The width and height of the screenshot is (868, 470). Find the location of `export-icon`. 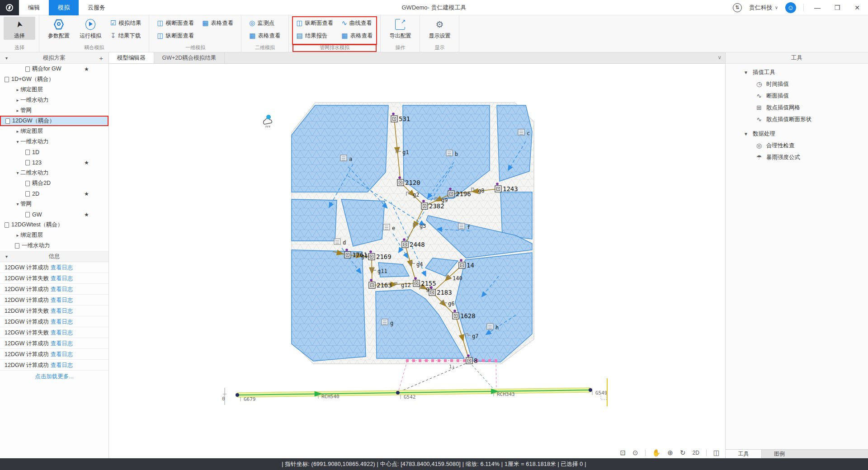

export-icon is located at coordinates (400, 24).